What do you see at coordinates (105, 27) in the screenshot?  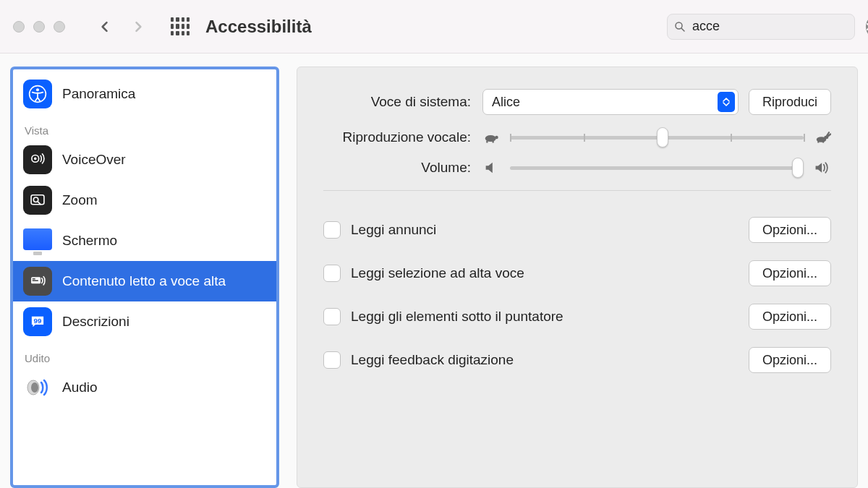 I see `back-button` at bounding box center [105, 27].